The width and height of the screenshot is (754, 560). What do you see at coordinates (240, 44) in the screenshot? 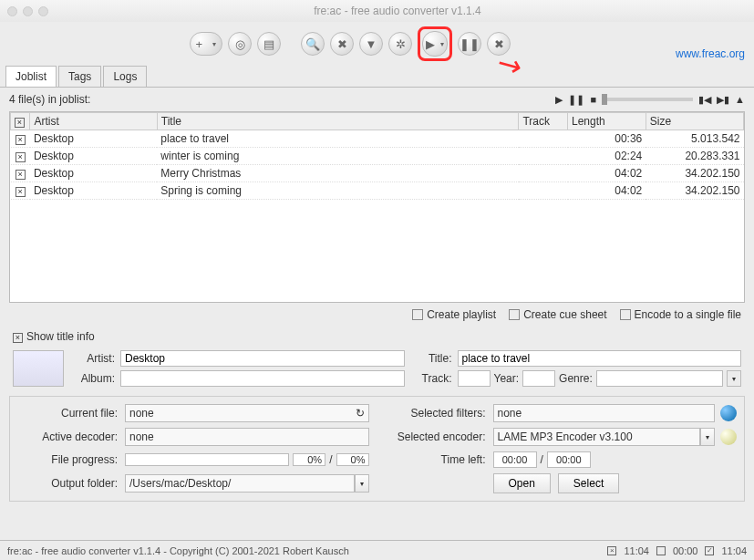
I see `disc-icon: ◎` at bounding box center [240, 44].